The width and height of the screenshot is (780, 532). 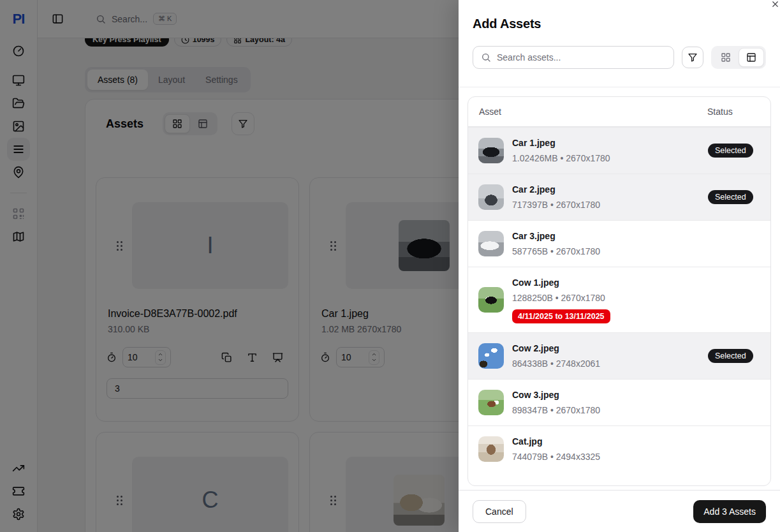 I want to click on search-icon, so click(x=486, y=57).